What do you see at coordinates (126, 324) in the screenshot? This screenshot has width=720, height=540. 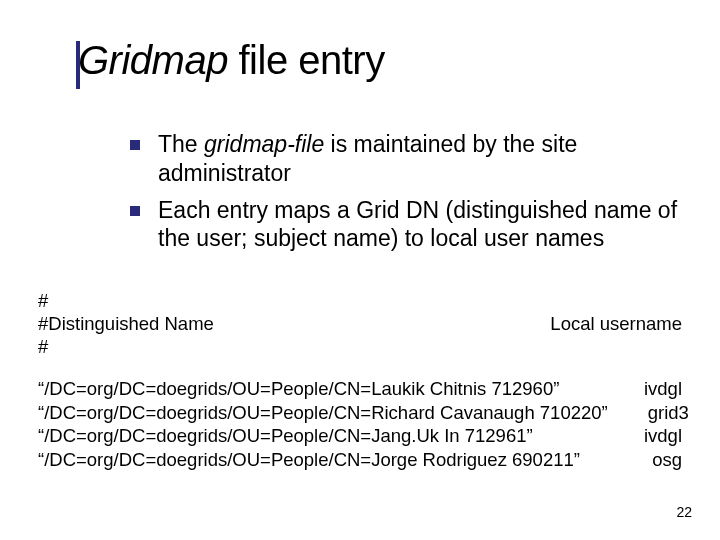 I see `comment-dn-label: #Distinguished Name` at bounding box center [126, 324].